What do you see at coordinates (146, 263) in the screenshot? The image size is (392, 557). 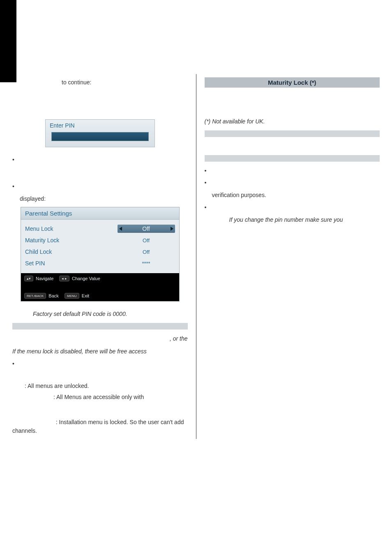 I see `setting-value: ****` at bounding box center [146, 263].